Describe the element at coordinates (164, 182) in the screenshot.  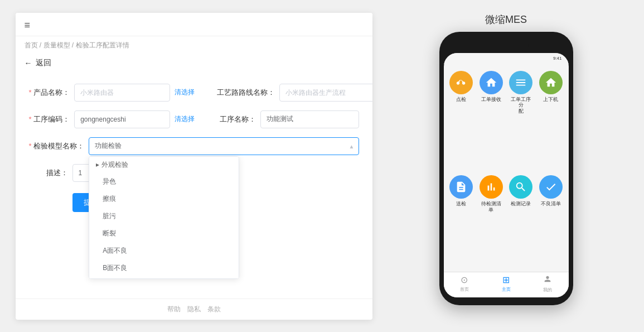
I see `dropdown-item-yise: 异色` at that location.